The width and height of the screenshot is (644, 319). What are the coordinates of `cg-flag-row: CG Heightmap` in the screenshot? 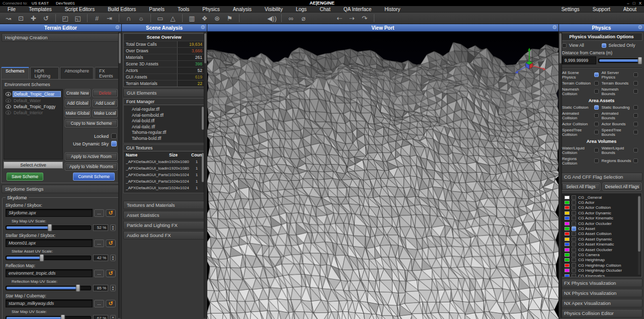 It's located at (600, 260).